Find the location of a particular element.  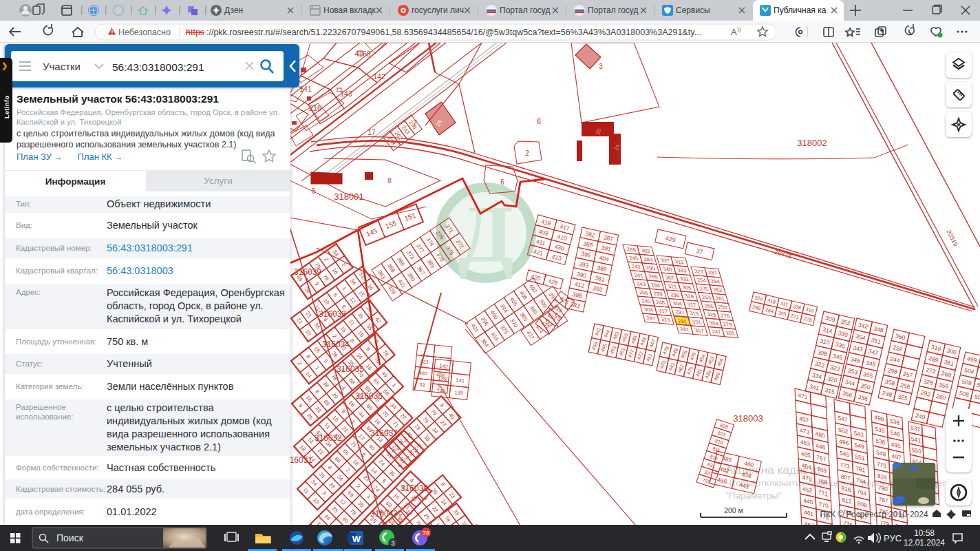

svg-text: A is located at coordinates (734, 32).